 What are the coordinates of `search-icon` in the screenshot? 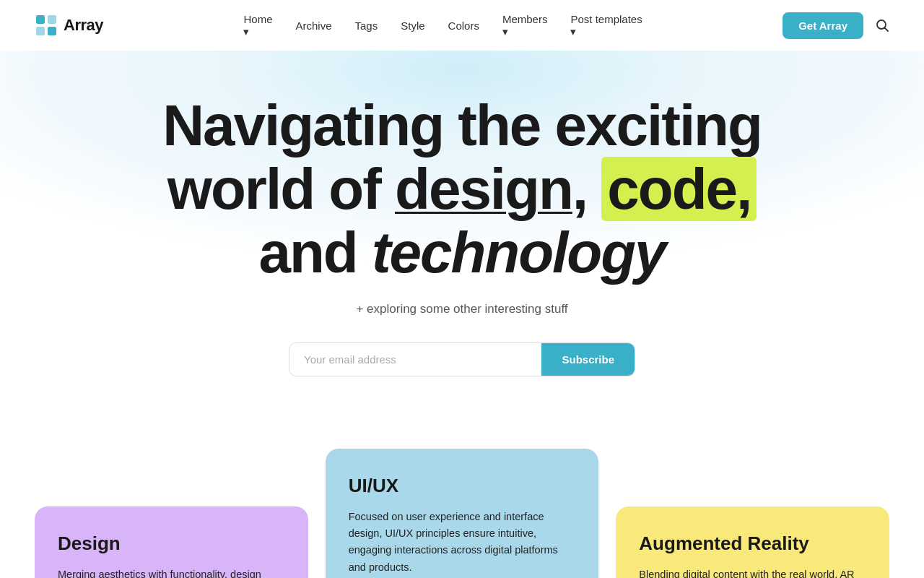 It's located at (882, 25).